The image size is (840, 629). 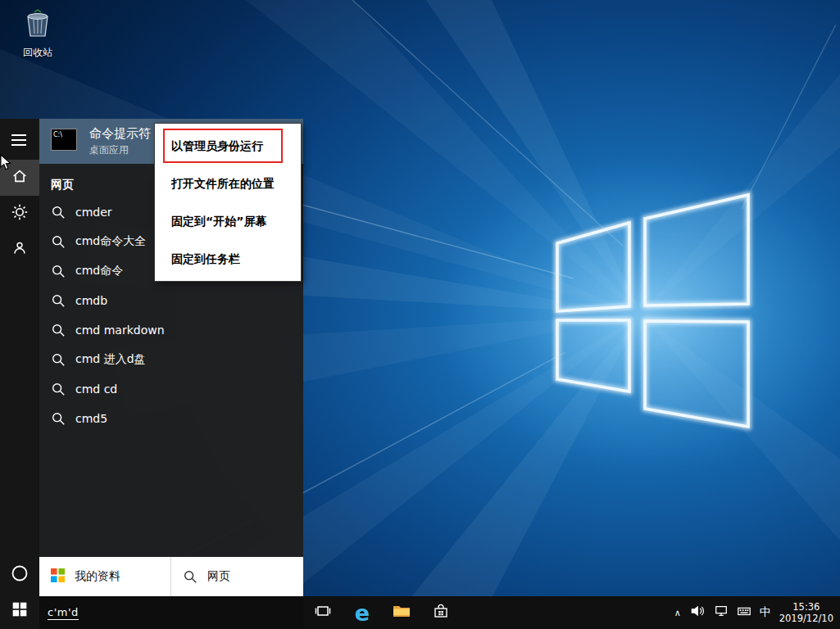 What do you see at coordinates (63, 613) in the screenshot?
I see `search-input-value: c'm'd` at bounding box center [63, 613].